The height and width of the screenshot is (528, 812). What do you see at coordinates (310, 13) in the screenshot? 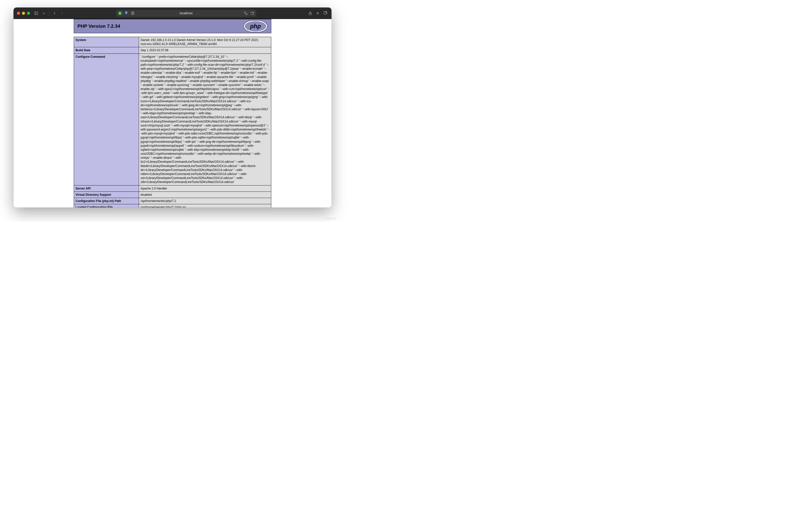
I see `share-button` at bounding box center [310, 13].